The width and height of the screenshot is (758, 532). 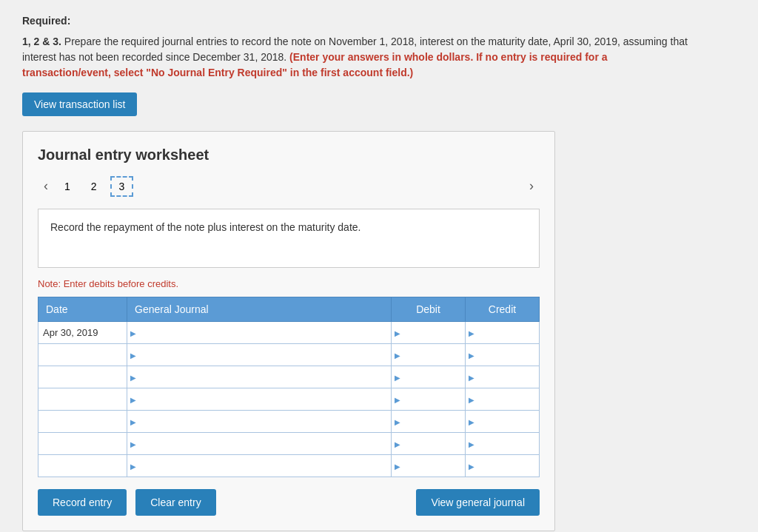 What do you see at coordinates (83, 309) in the screenshot?
I see `col-header-date: Date` at bounding box center [83, 309].